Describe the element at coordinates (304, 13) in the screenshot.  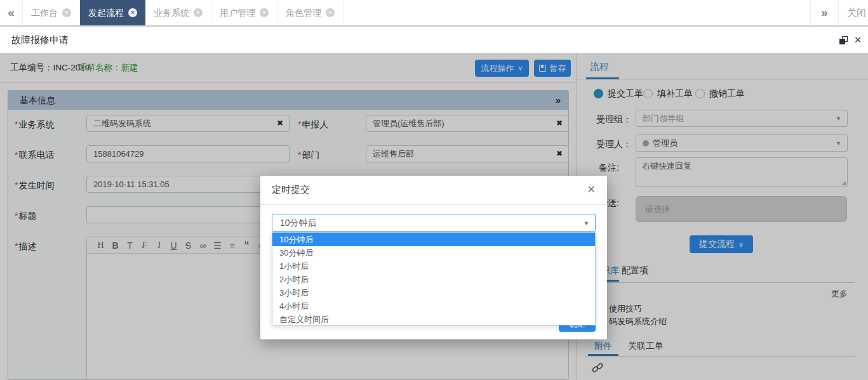
I see `tab-label: 角色管理` at that location.